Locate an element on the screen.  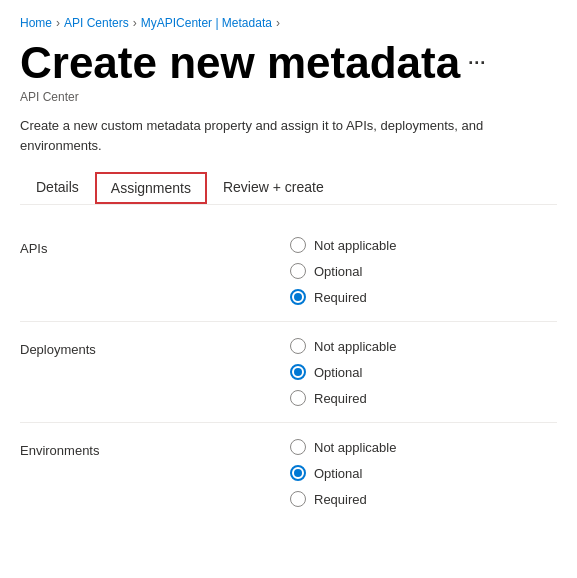
breadcrumb-home: Home is located at coordinates (36, 23).